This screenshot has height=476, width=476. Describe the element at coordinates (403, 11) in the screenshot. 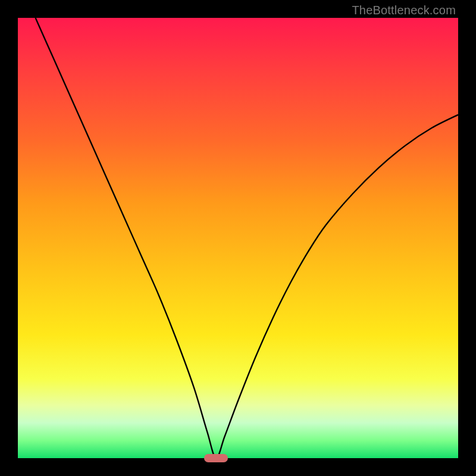

I see `watermark-text: TheBottleneck.com` at that location.